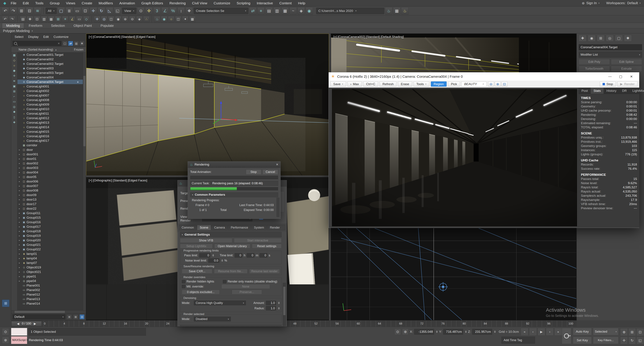 Image resolution: width=644 pixels, height=346 pixels. What do you see at coordinates (46, 37) in the screenshot?
I see `explorer-menu-item: Edit` at bounding box center [46, 37].